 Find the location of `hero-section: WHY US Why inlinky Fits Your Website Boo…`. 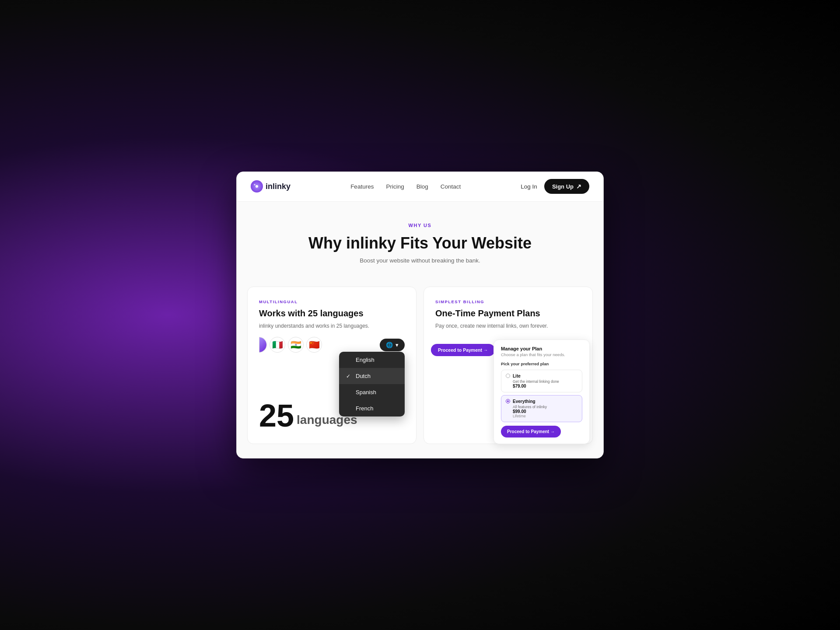

hero-section: WHY US Why inlinky Fits Your Website Boo… is located at coordinates (420, 240).